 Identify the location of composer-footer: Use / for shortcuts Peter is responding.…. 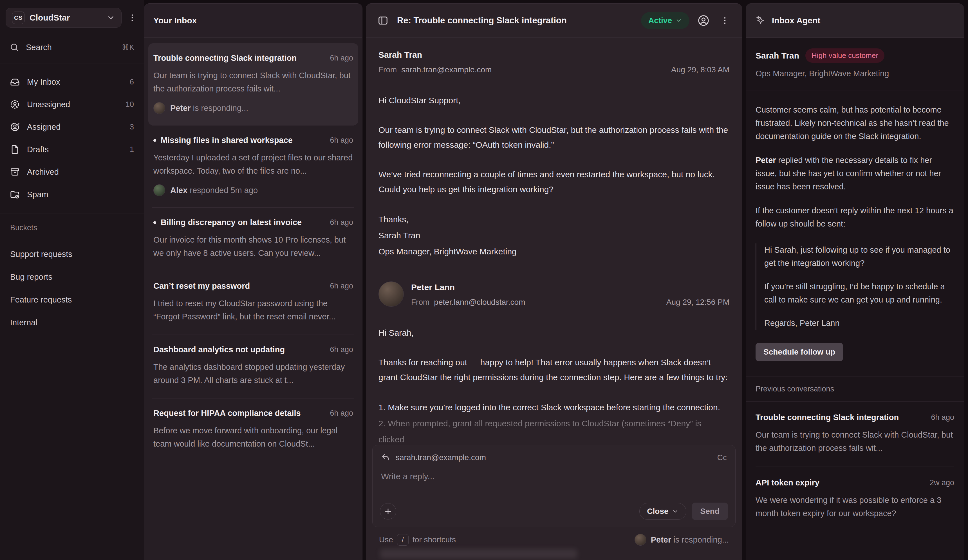
(554, 540).